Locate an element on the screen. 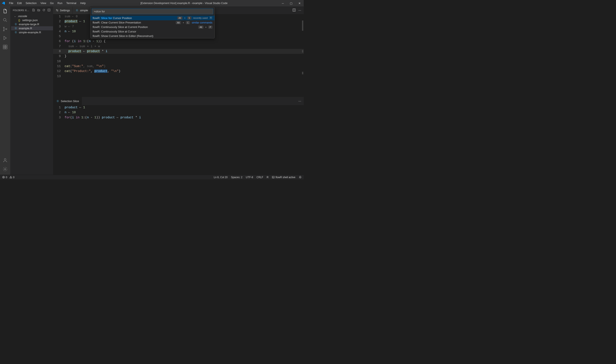 This screenshot has width=616, height=364. code-line: 1product ← 1 is located at coordinates (178, 107).